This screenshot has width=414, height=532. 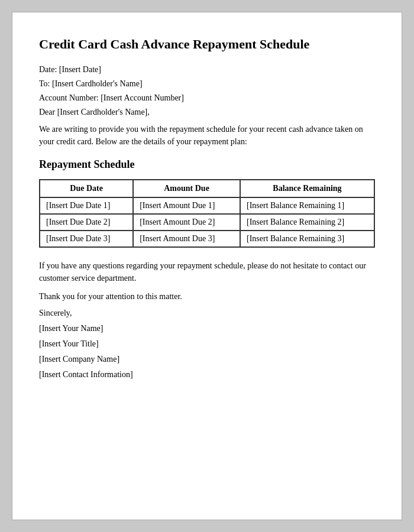 I want to click on repayment-table: Due Date Amount Due Balance Remaining [I…, so click(x=207, y=213).